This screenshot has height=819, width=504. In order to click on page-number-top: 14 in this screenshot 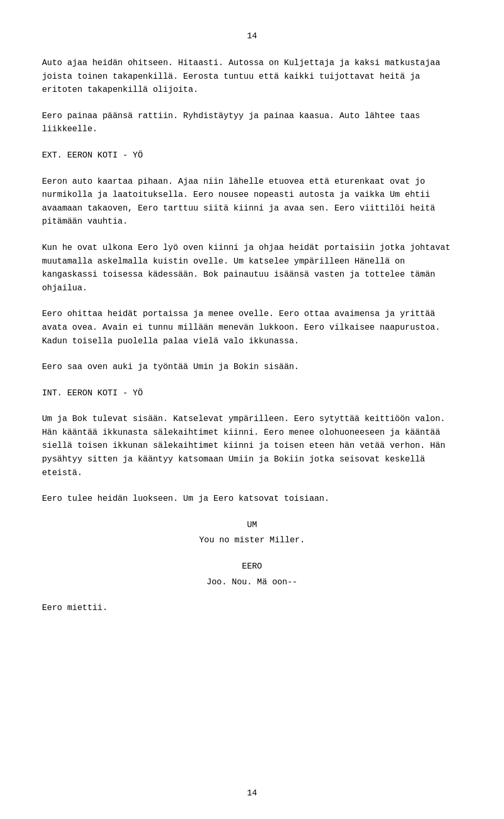, I will do `click(252, 36)`.